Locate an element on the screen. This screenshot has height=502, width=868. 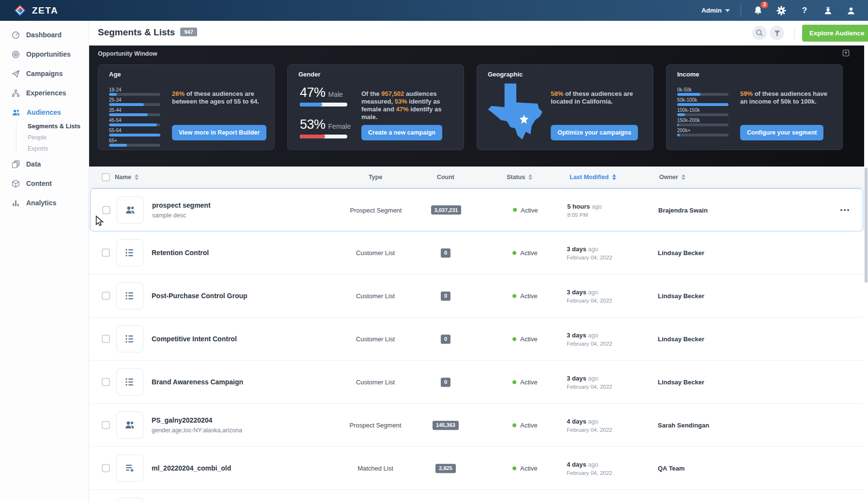
status-dot is located at coordinates (514, 339).